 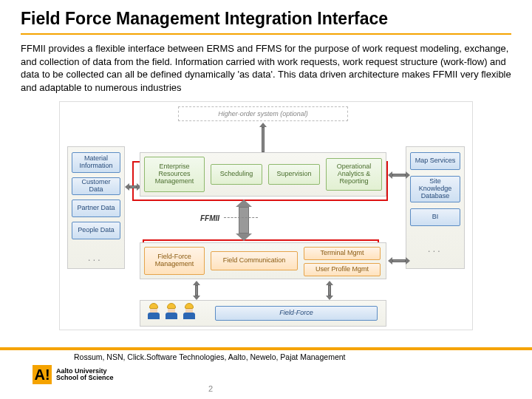 I want to click on ffmii-arrow-icon, so click(x=244, y=220).